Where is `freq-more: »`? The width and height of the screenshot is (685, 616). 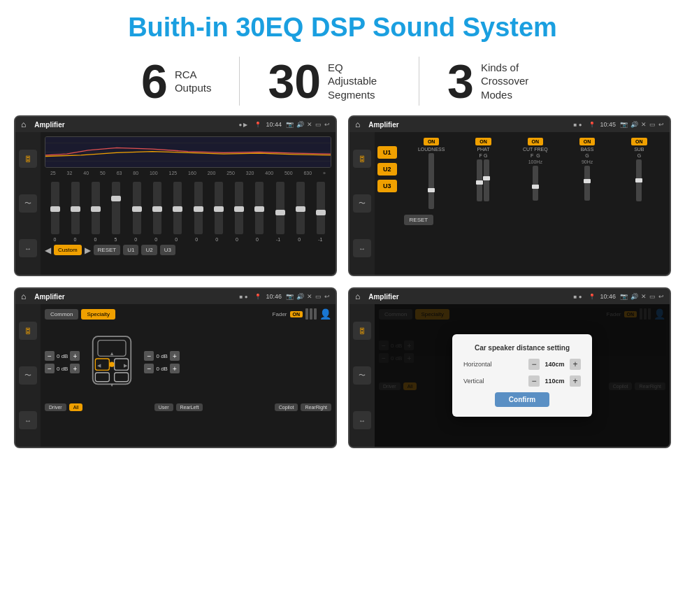
freq-more: » is located at coordinates (324, 173).